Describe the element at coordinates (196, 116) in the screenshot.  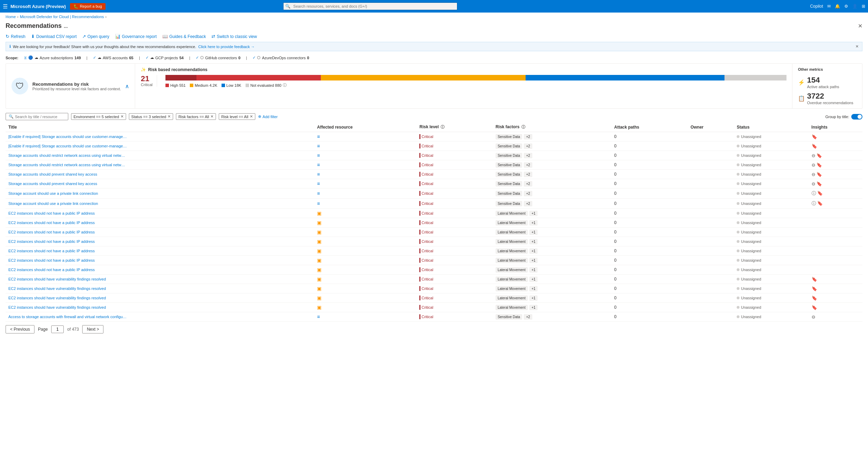
I see `risk-factors-chip: Risk factors == All ✕` at that location.